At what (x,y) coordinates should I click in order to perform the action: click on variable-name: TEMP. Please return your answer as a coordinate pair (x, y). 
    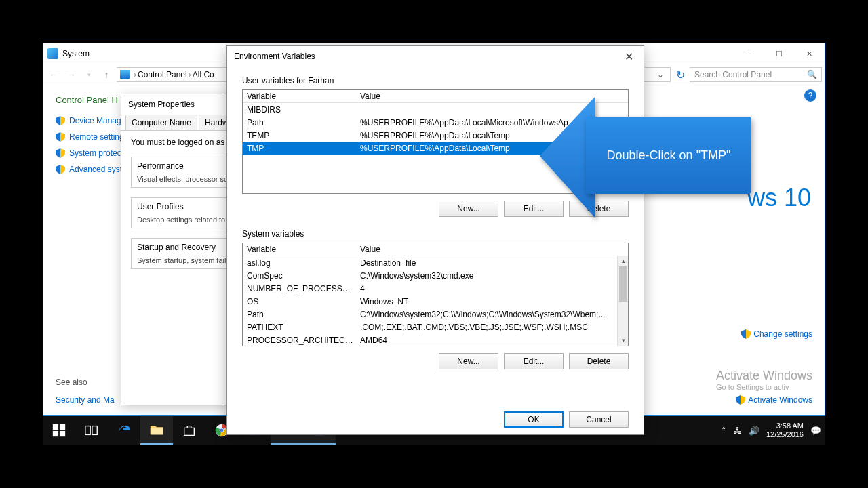
    Looking at the image, I should click on (300, 136).